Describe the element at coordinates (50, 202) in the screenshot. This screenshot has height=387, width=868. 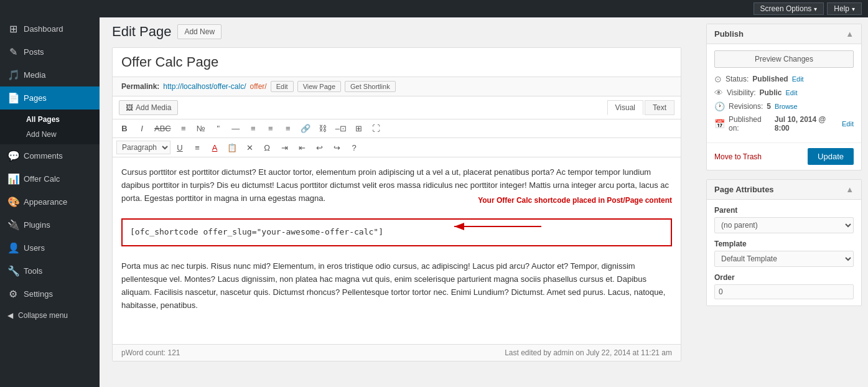
I see `sidebar-item-appearance: 🎨 Appearance` at that location.